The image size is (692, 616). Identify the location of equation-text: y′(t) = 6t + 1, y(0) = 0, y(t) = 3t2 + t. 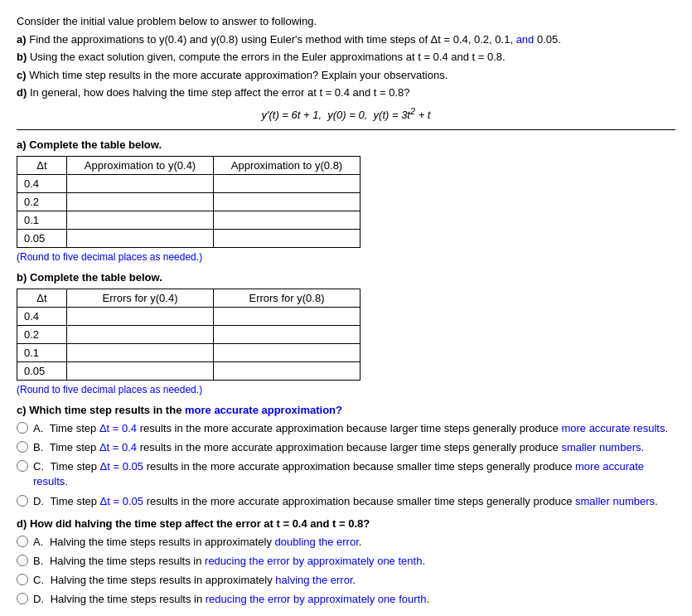
(346, 114).